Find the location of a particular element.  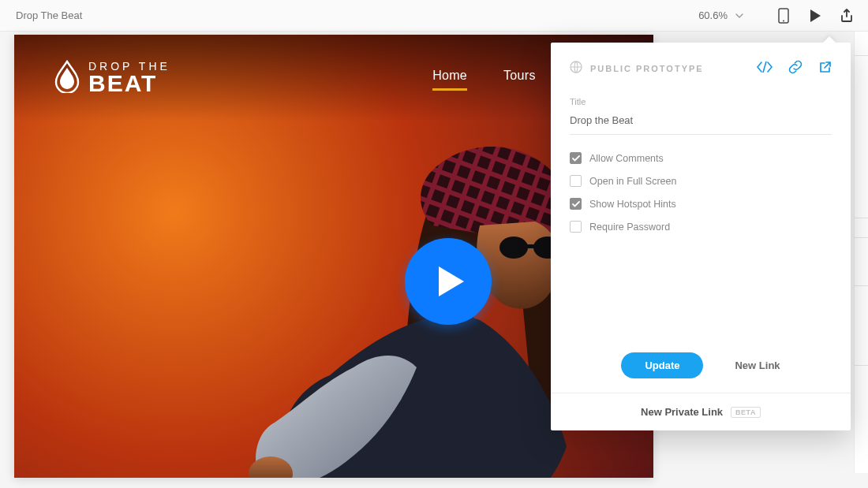

option-require-password: Require Password is located at coordinates (701, 227).